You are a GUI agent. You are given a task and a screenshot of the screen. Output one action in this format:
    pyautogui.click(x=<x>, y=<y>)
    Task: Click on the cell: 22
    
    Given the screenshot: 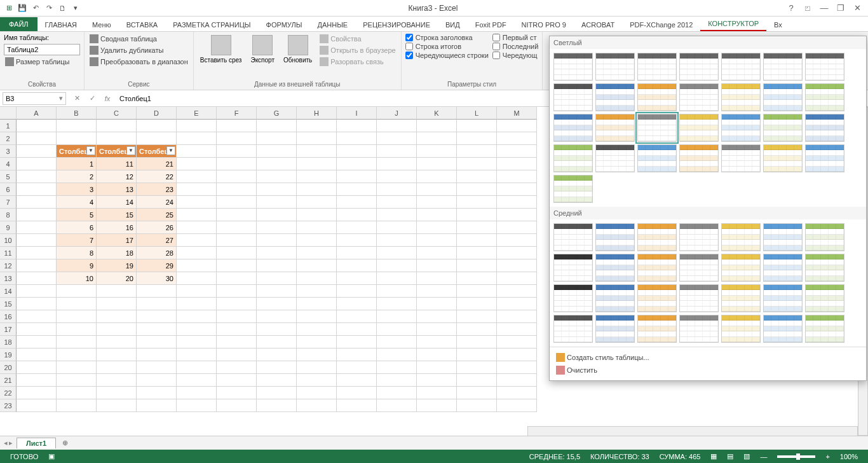 What is the action you would take?
    pyautogui.click(x=156, y=177)
    